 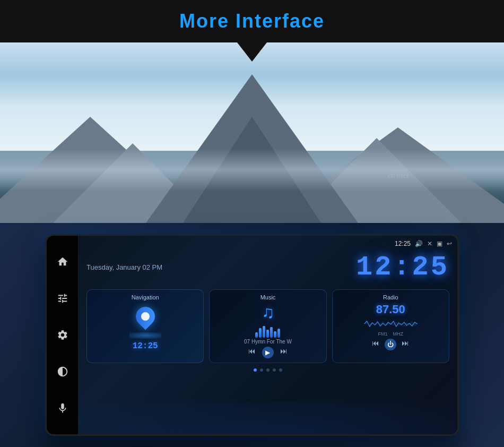 What do you see at coordinates (268, 353) in the screenshot?
I see `play-button: ▶` at bounding box center [268, 353].